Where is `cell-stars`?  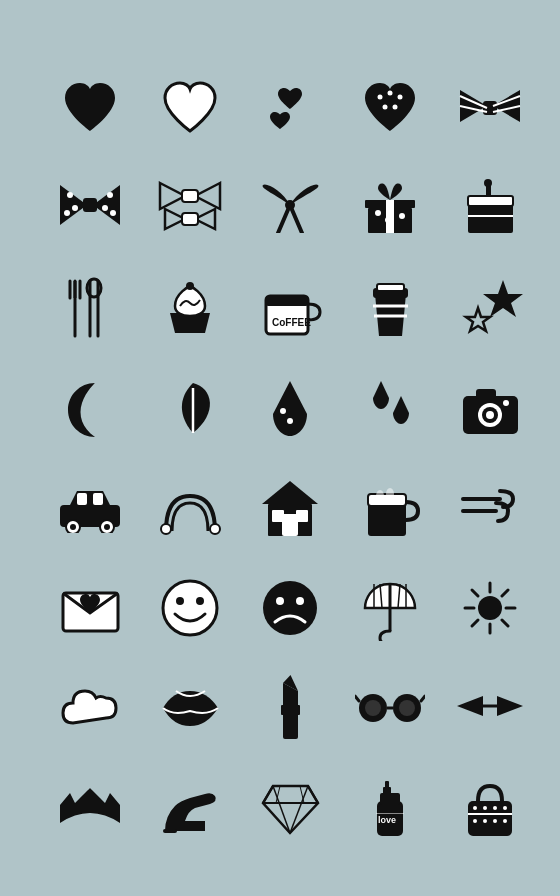
cell-stars is located at coordinates (490, 308).